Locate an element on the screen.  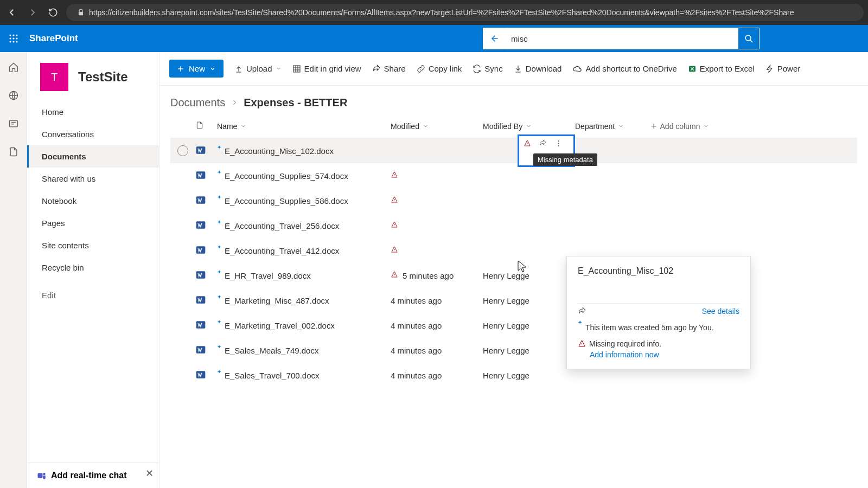
power-label: Power is located at coordinates (789, 68).